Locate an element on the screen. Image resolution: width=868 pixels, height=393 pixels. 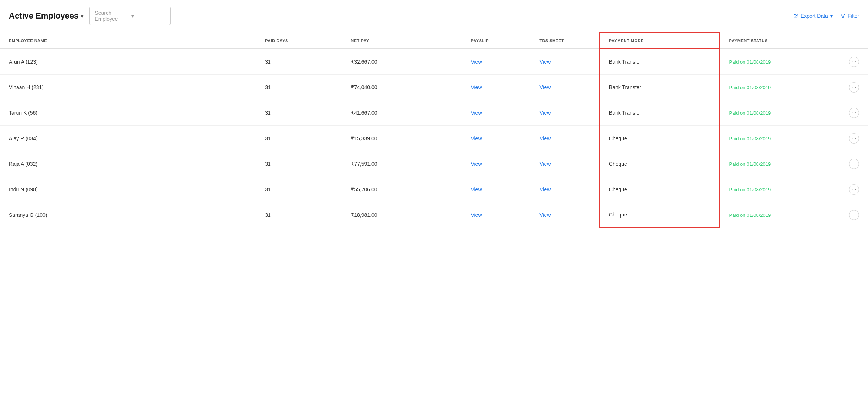
cell-employee-name: Arun A (123) is located at coordinates (128, 62).